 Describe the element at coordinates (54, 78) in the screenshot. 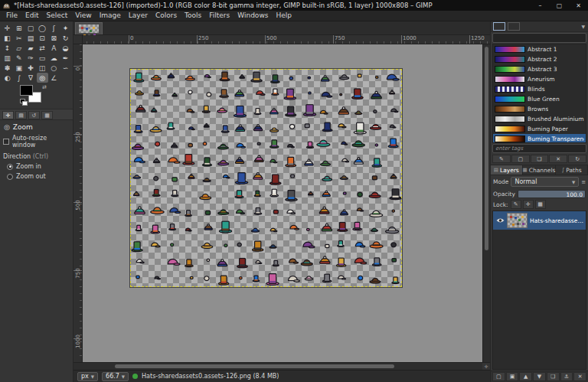

I see `tool-measure: ∠` at that location.